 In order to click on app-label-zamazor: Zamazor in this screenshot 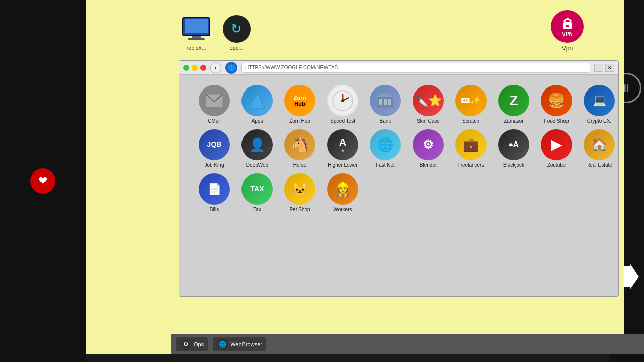, I will do `click(513, 121)`.